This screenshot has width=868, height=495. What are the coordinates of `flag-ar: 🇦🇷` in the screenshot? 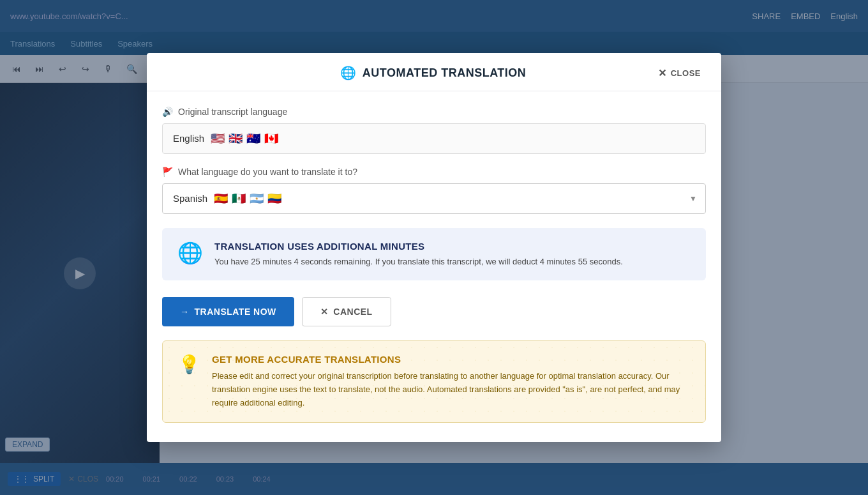 It's located at (257, 199).